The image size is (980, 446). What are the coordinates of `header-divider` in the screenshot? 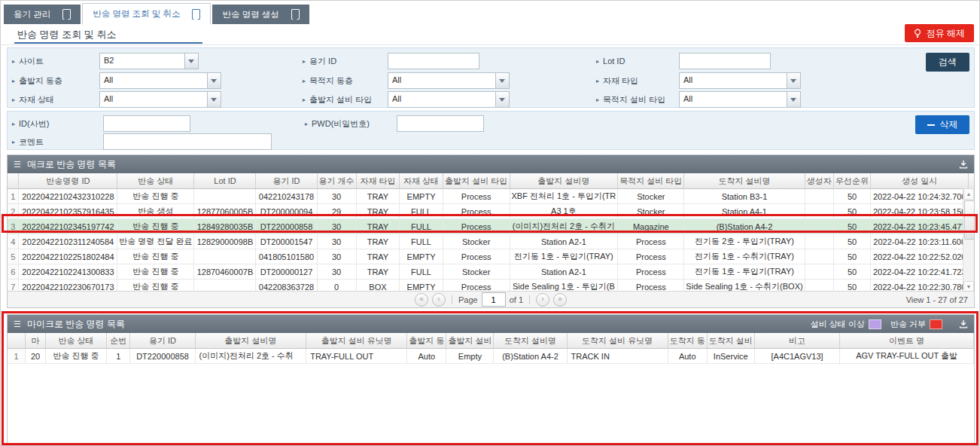 It's located at (490, 45).